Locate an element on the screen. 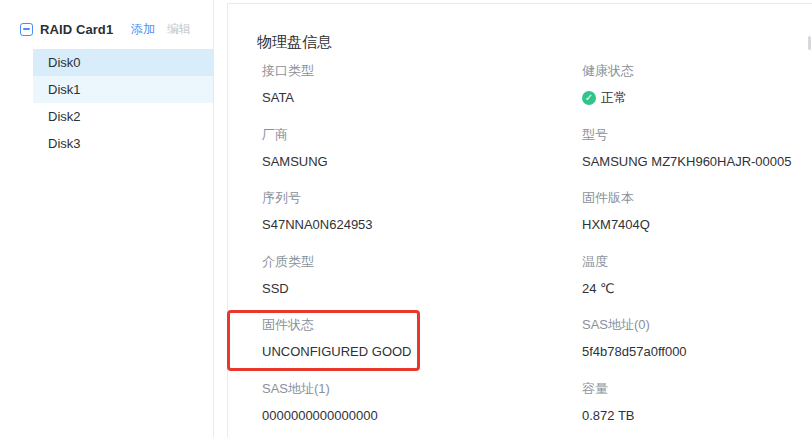 The image size is (812, 437). field-label: 厂商 is located at coordinates (422, 134).